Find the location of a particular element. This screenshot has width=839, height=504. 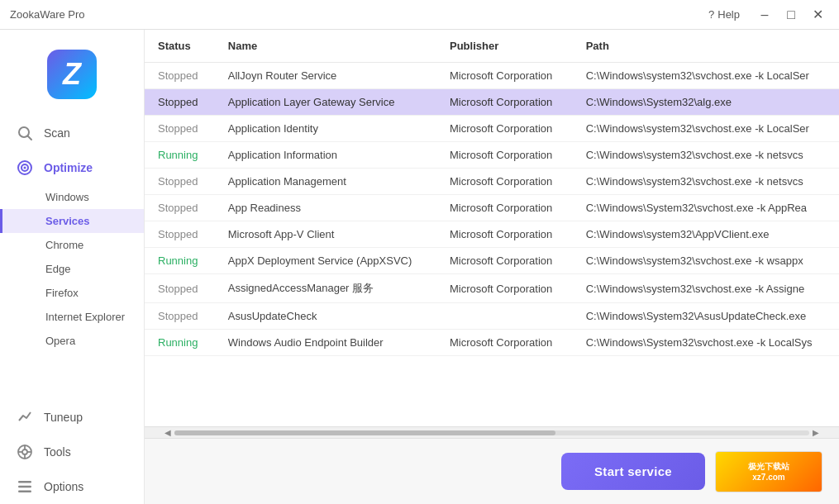

sidebar-item-firefox-label: Firefox is located at coordinates (62, 292).